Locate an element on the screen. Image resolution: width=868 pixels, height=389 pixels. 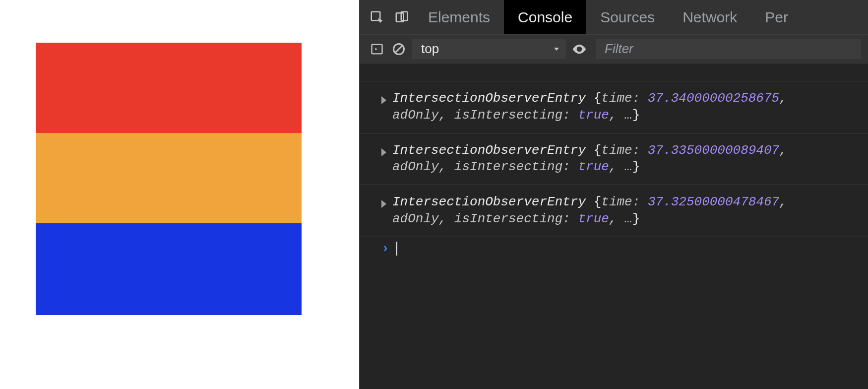
filter-input-wrapper is located at coordinates (728, 49).